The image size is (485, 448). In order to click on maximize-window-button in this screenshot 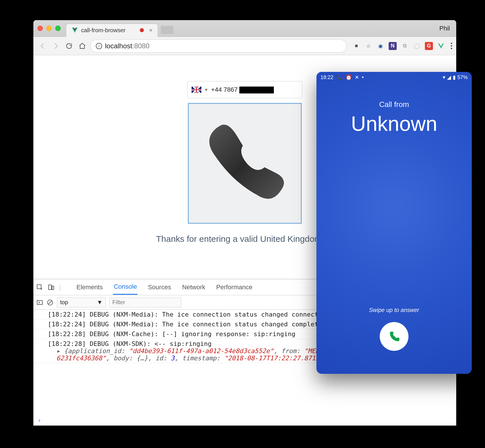, I will do `click(58, 28)`.